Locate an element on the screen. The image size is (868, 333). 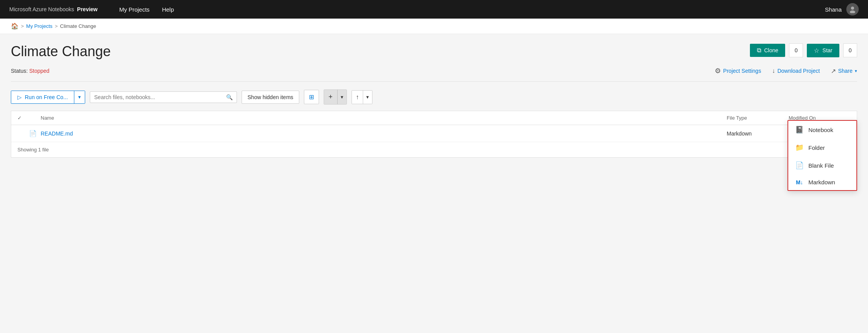
dropdown-item-notebook: 📓 Notebook is located at coordinates (822, 130).